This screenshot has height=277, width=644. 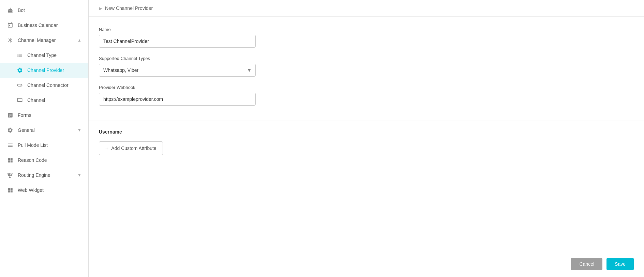 What do you see at coordinates (620, 264) in the screenshot?
I see `save-button: Save` at bounding box center [620, 264].